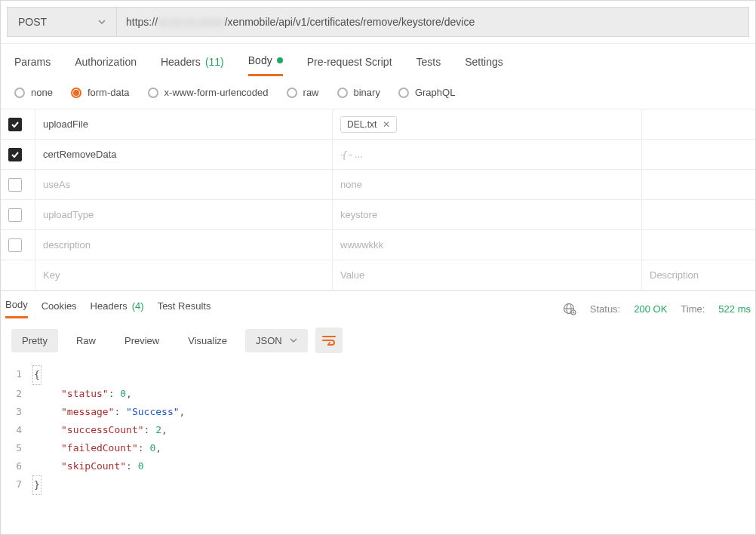 The image size is (756, 535). I want to click on key-cell: useAs, so click(184, 184).